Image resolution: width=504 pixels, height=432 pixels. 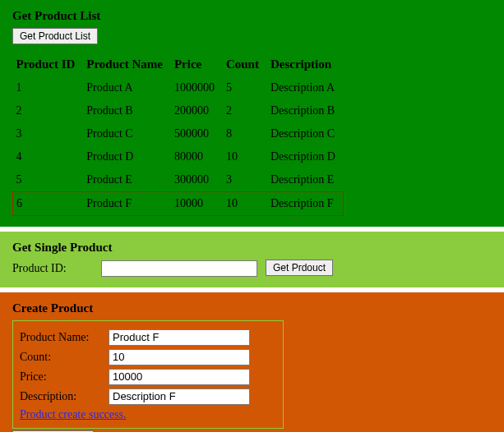 What do you see at coordinates (127, 134) in the screenshot?
I see `cell-name: Product C` at bounding box center [127, 134].